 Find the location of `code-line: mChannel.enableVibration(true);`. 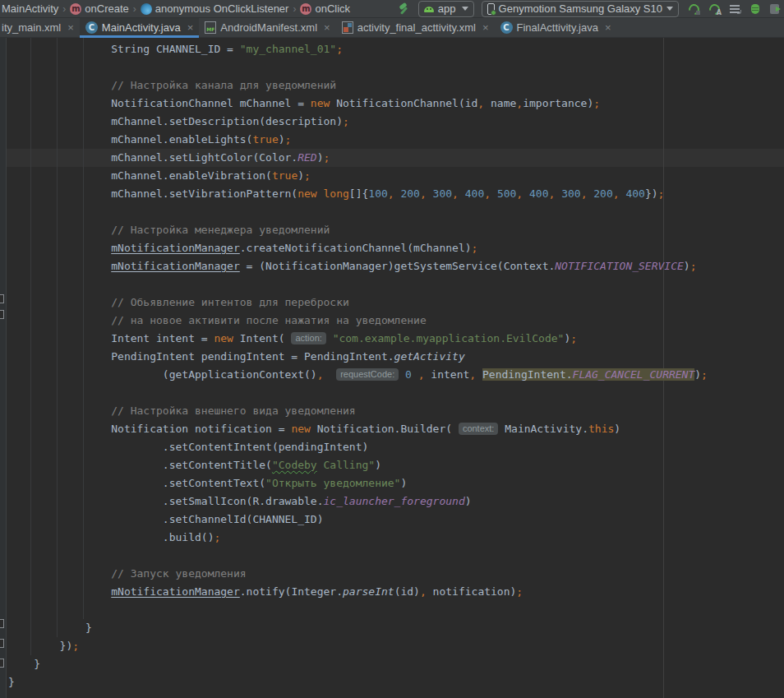

code-line: mChannel.enableVibration(true); is located at coordinates (358, 176).